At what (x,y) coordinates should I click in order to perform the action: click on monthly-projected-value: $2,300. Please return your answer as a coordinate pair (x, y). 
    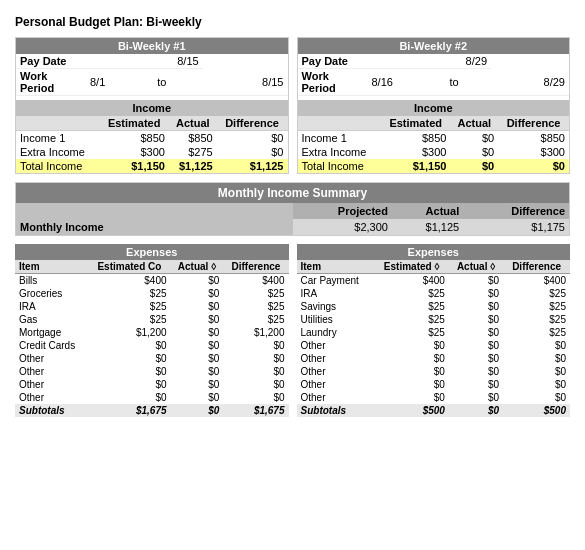
    Looking at the image, I should click on (342, 227).